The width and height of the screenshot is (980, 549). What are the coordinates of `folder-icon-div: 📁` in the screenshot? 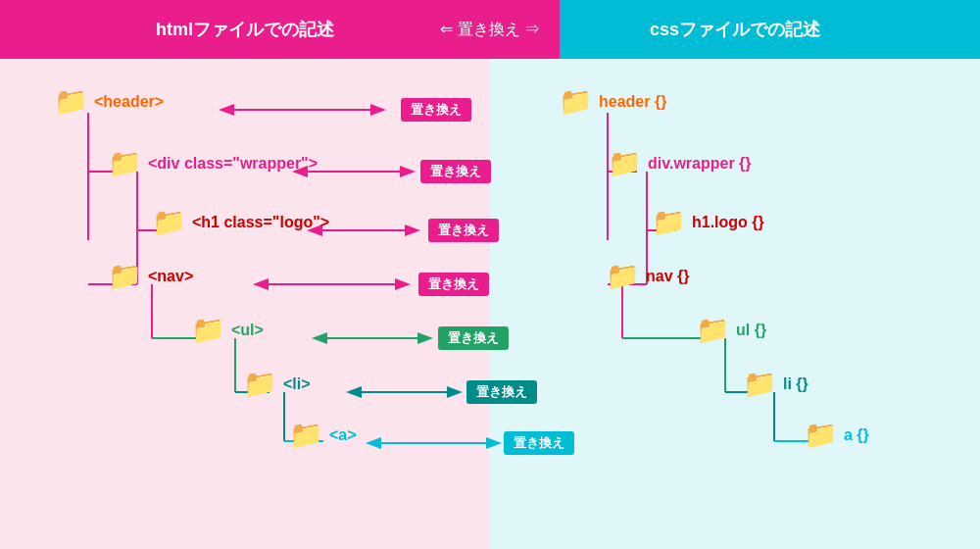 It's located at (125, 164).